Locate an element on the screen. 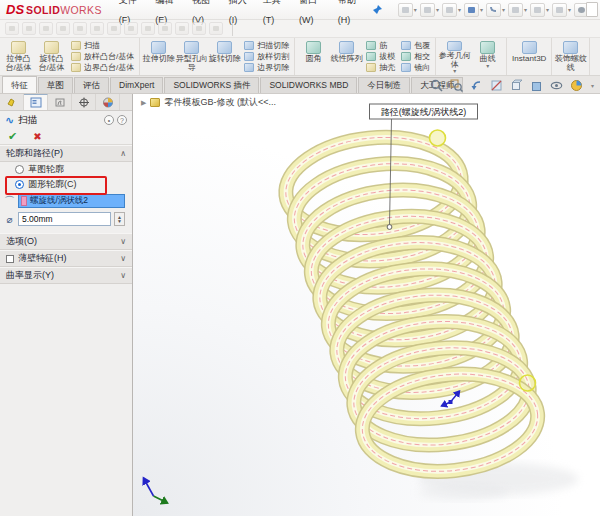 The width and height of the screenshot is (600, 516). ribbon-button: Instant3D is located at coordinates (529, 56).